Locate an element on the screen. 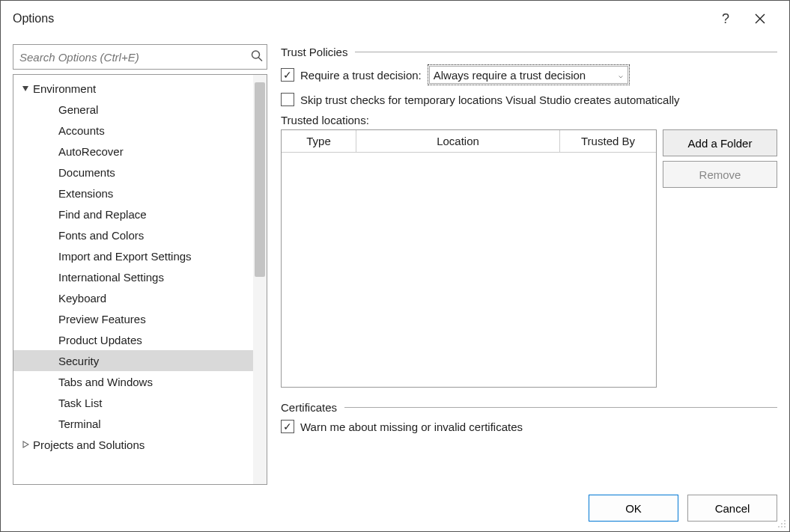 The width and height of the screenshot is (790, 532). tree-item-import-and-export-settings: Import and Export Settings is located at coordinates (133, 256).